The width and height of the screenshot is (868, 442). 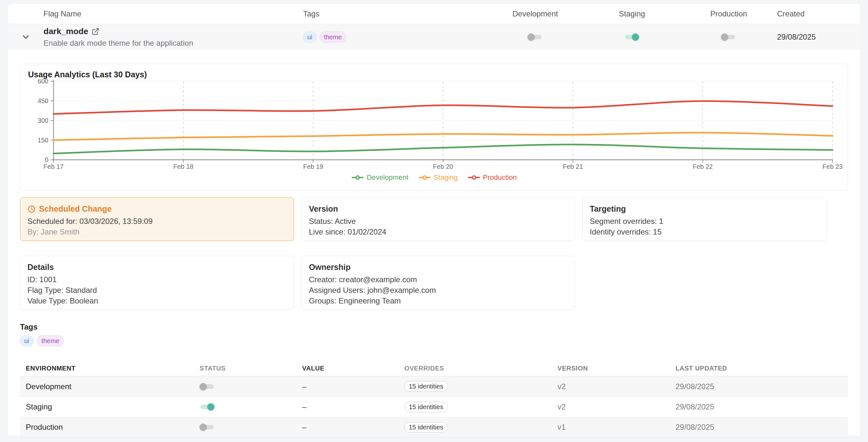 I want to click on clock-icon, so click(x=32, y=209).